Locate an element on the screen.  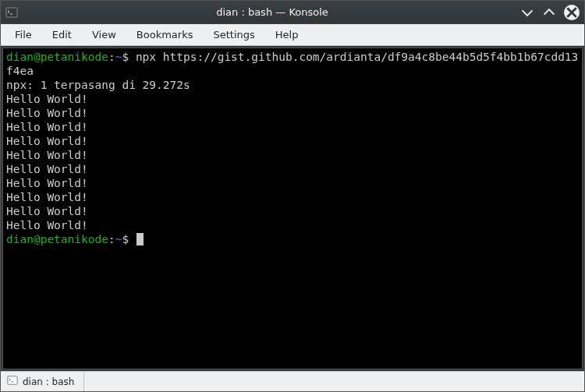
menu-file: File is located at coordinates (23, 34).